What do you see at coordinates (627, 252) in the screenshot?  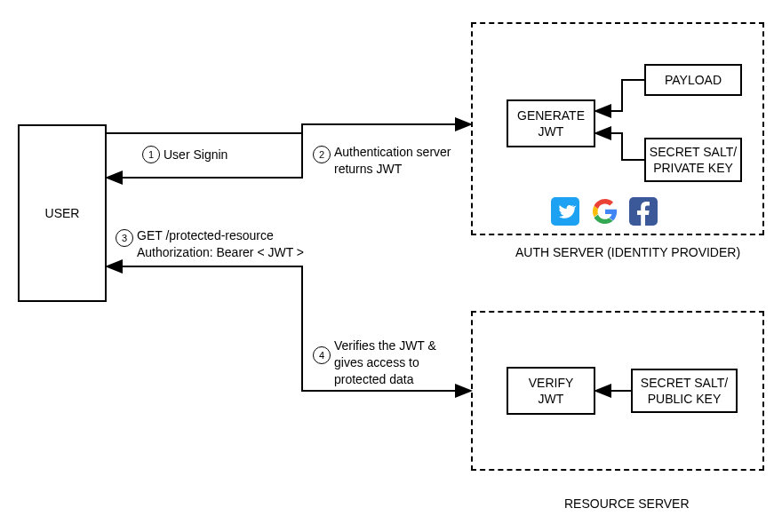 I see `auth-server-caption: AUTH SERVER (IDENTITY PROVIDER)` at bounding box center [627, 252].